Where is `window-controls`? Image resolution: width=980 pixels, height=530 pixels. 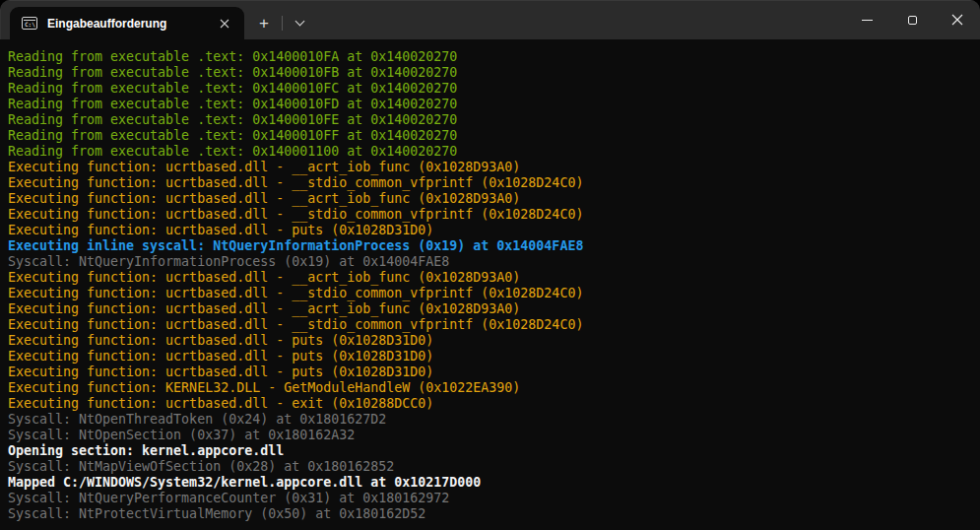
window-controls is located at coordinates (912, 20).